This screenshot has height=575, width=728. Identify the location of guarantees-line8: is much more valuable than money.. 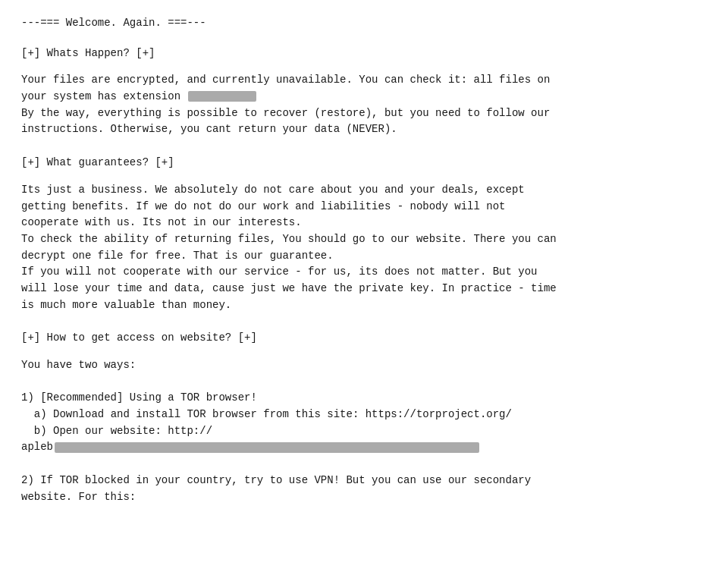
(126, 305).